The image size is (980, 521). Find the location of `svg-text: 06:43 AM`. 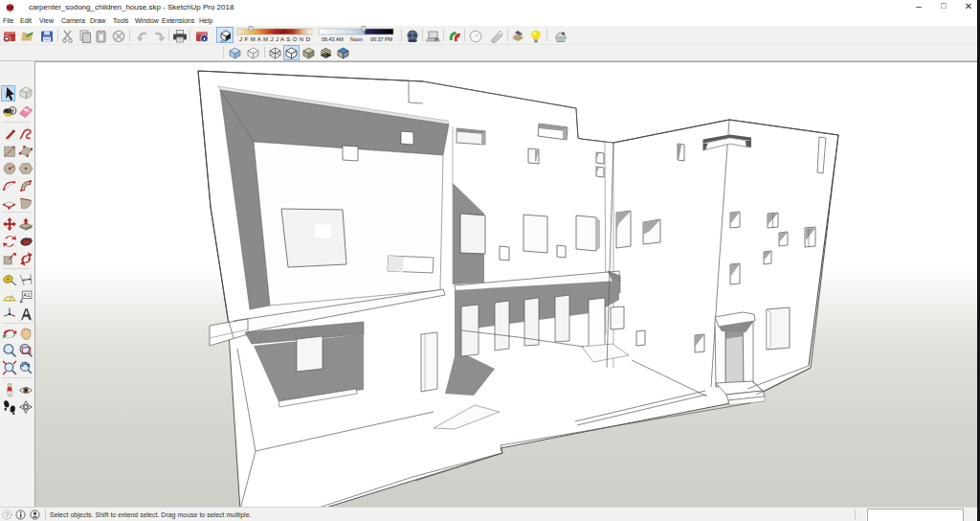

svg-text: 06:43 AM is located at coordinates (333, 39).